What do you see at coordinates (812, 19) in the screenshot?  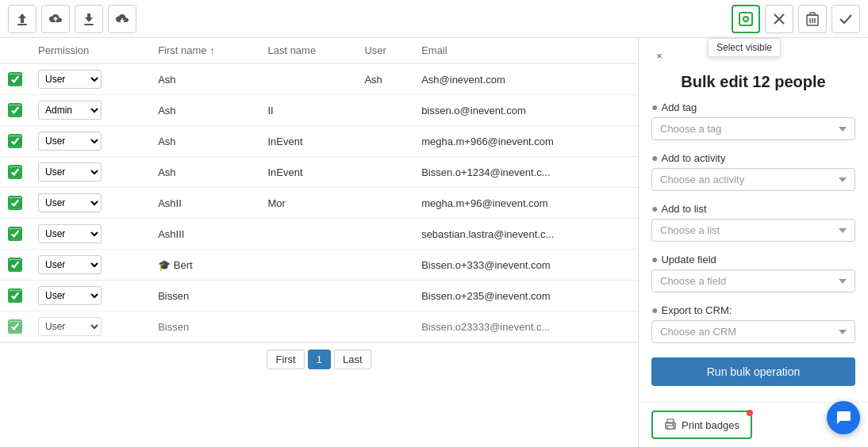 I see `delete-toolbar-button` at bounding box center [812, 19].